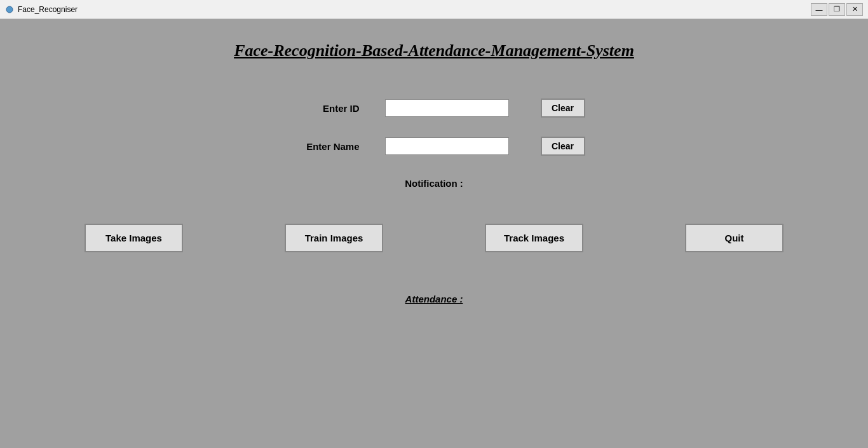 Image resolution: width=868 pixels, height=448 pixels. Describe the element at coordinates (819, 10) in the screenshot. I see `minimize-button: —` at that location.